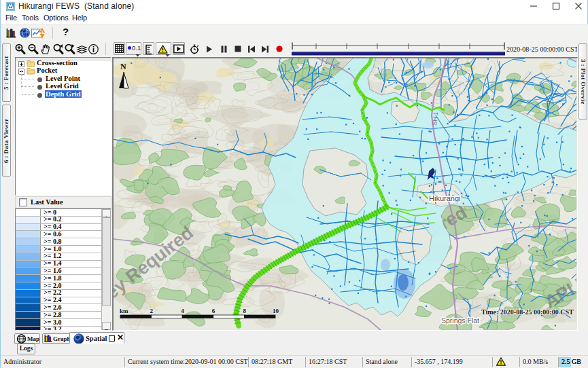 This screenshot has height=368, width=588. What do you see at coordinates (445, 198) in the screenshot?
I see `svg-text: Hikurangi` at bounding box center [445, 198].